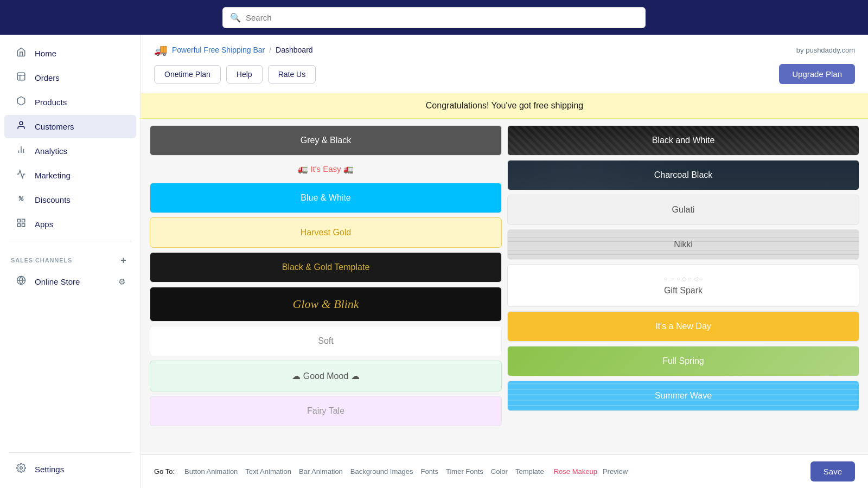 This screenshot has width=868, height=488. I want to click on settings-icon, so click(21, 470).